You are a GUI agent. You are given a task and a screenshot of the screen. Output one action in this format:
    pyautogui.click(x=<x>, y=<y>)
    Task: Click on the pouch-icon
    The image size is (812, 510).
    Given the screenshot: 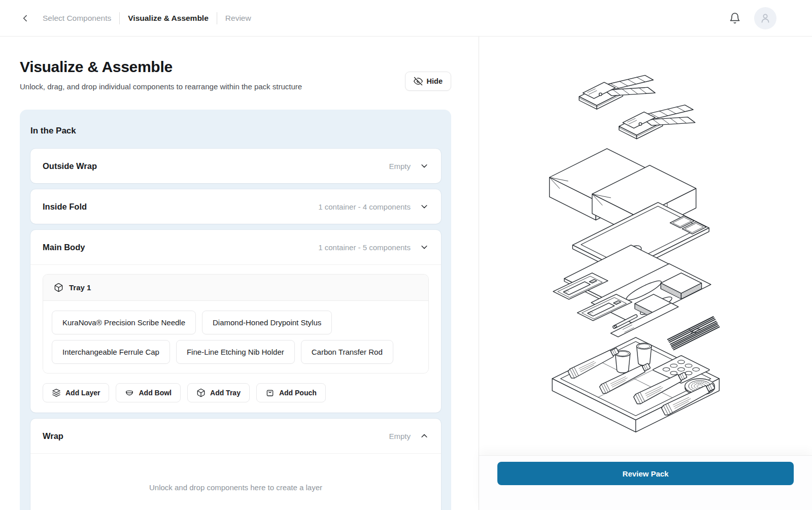 What is the action you would take?
    pyautogui.click(x=270, y=393)
    